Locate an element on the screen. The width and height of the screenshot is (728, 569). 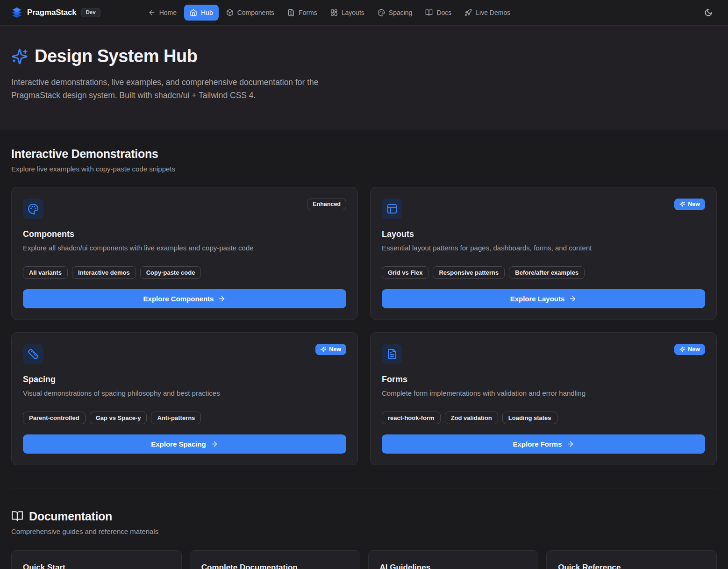
moon-icon is located at coordinates (708, 13).